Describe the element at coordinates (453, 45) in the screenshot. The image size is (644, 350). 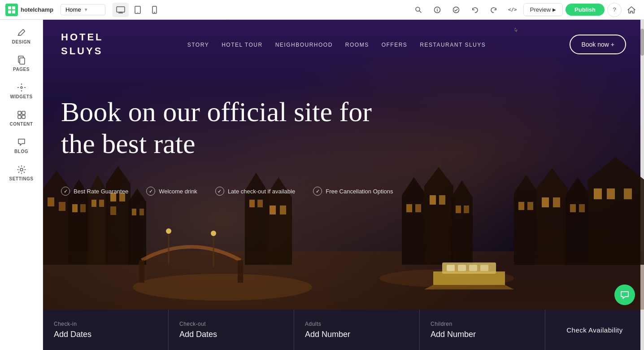
I see `nav-link-restaurant: RESTAURANT SLUYS` at that location.